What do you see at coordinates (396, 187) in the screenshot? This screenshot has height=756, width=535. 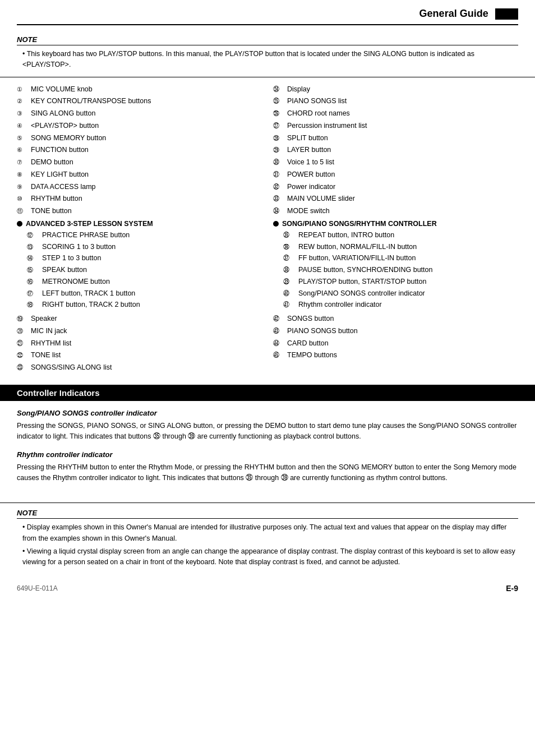 I see `list-item: ㉜Power indicator` at bounding box center [396, 187].